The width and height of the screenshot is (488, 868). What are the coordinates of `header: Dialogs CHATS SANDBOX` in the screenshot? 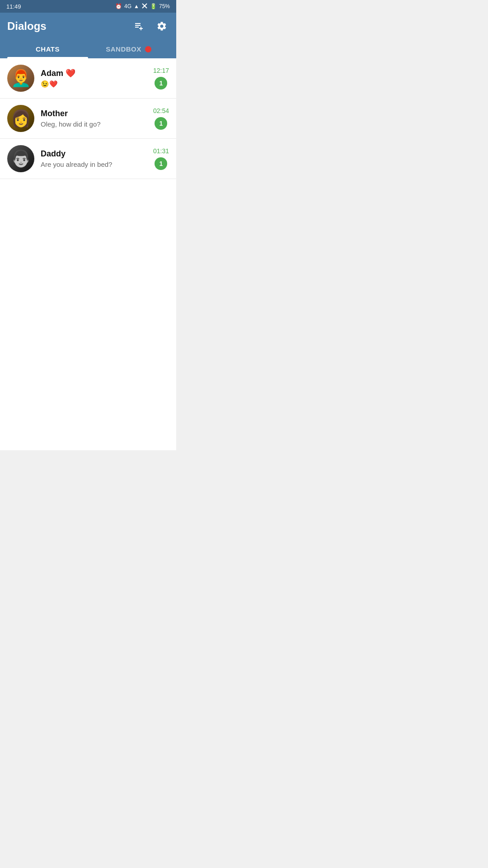 It's located at (88, 35).